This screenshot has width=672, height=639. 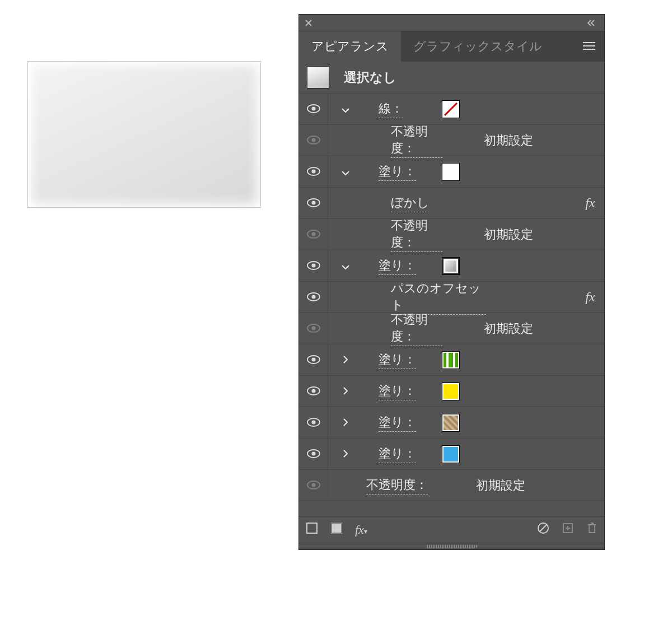 What do you see at coordinates (589, 46) in the screenshot?
I see `panel-menu-icon` at bounding box center [589, 46].